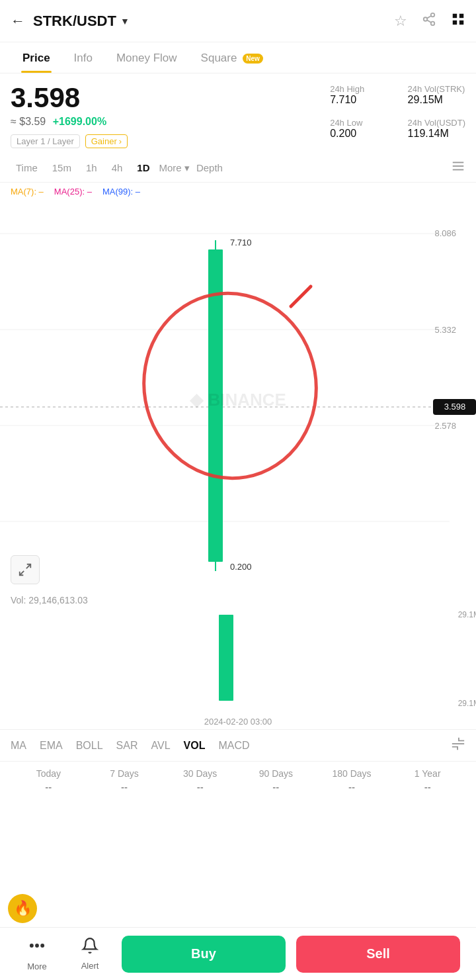  What do you see at coordinates (194, 746) in the screenshot?
I see `indicator-vol: VOL` at bounding box center [194, 746].